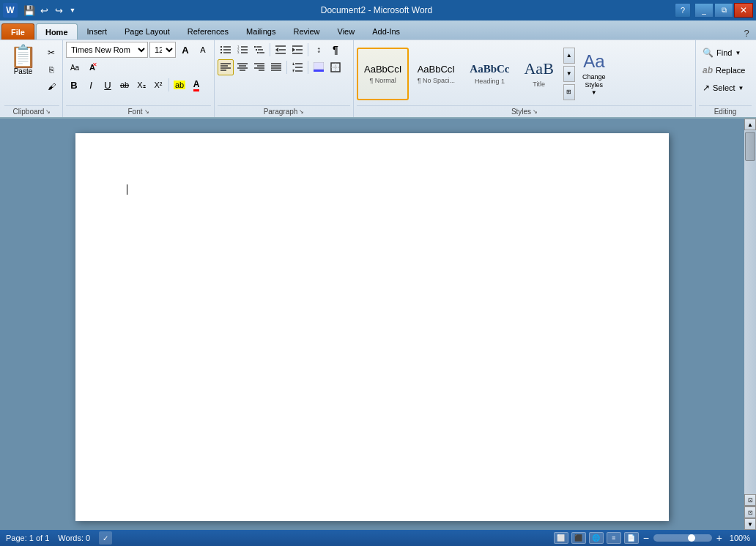 The image size is (756, 546). Describe the element at coordinates (378, 30) in the screenshot. I see `ribbon-tab-bar: File Home Insert Page Layout References …` at that location.